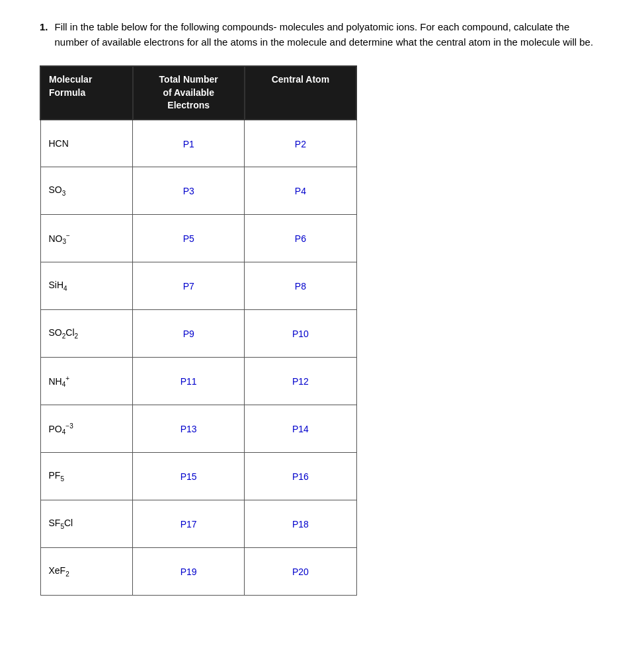 The image size is (644, 665). Describe the element at coordinates (189, 144) in the screenshot. I see `placeholder-electrons-1: P1` at that location.